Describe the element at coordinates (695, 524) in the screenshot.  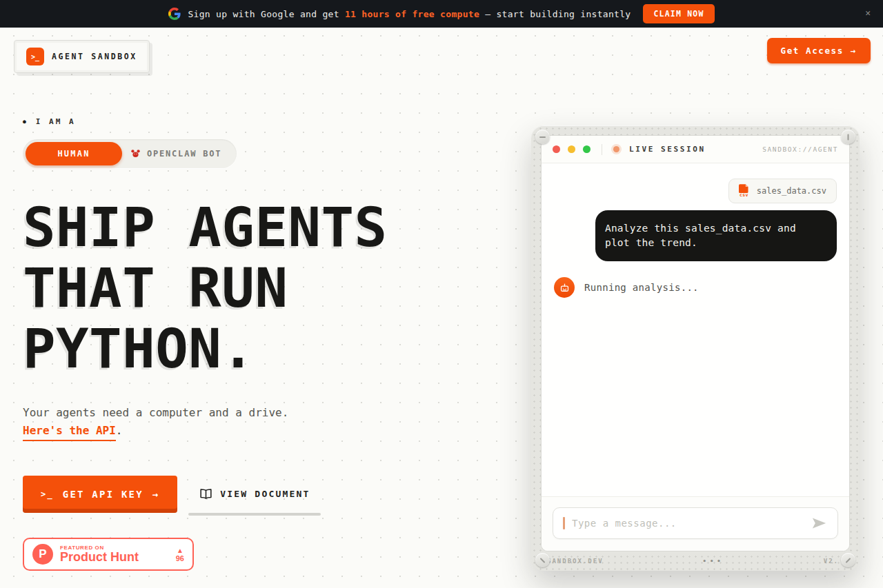
I see `message-input-bar` at that location.